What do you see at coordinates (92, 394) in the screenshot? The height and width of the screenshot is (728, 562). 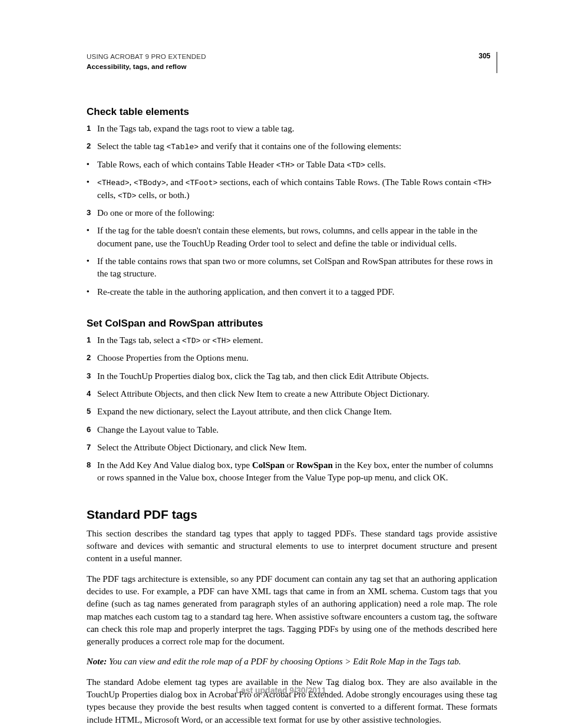 I see `list-number: 4` at bounding box center [92, 394].